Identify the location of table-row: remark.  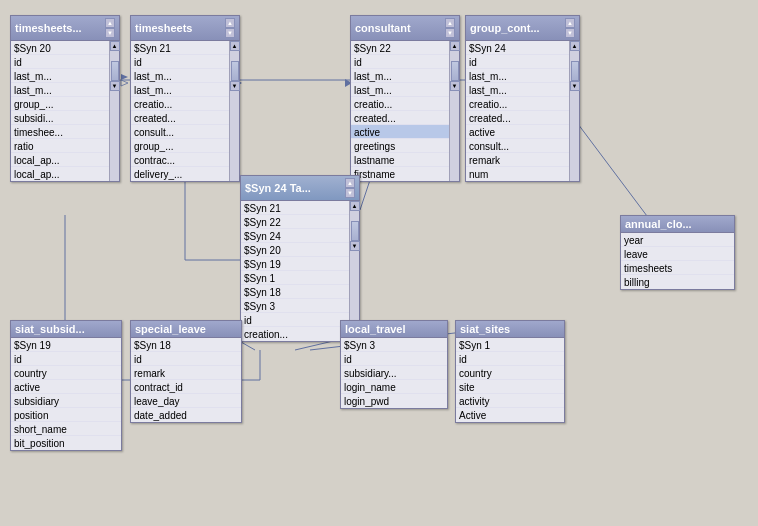
(518, 160).